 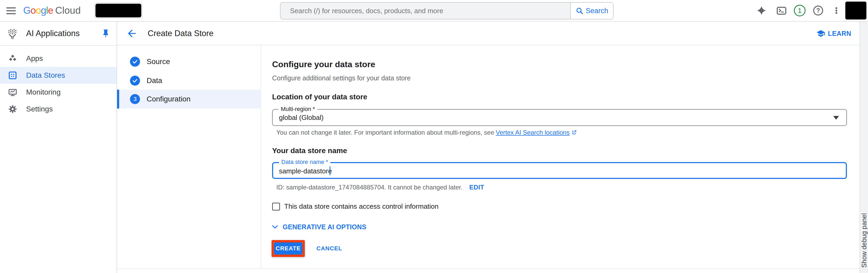 What do you see at coordinates (782, 11) in the screenshot?
I see `cloud-shell-icon` at bounding box center [782, 11].